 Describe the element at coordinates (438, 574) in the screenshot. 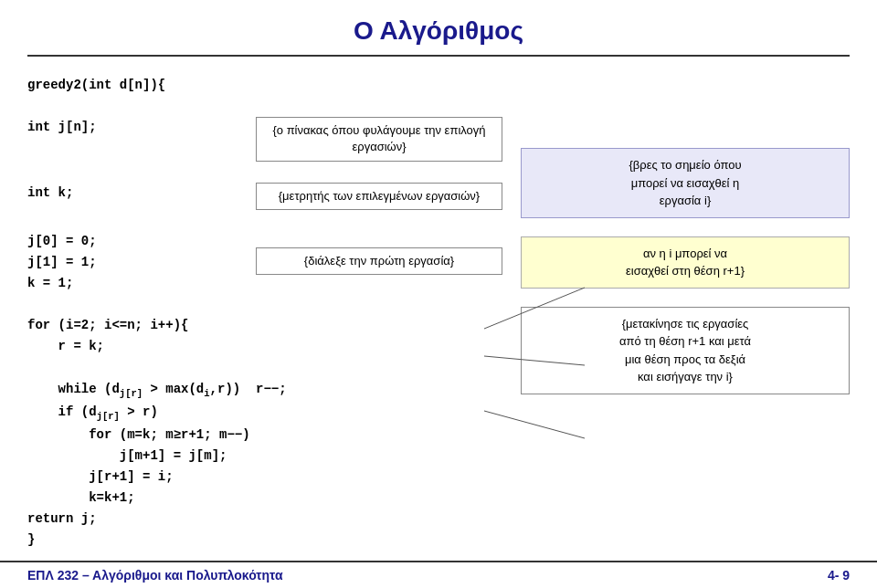

I see `footer: ΕΠΛ 232 – Αλγόριθμοι και Πολυπλοκότητα 4…` at that location.